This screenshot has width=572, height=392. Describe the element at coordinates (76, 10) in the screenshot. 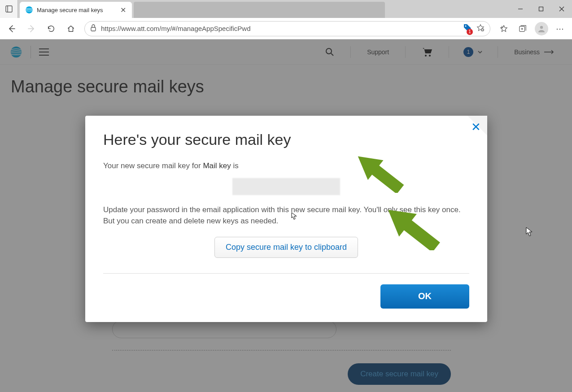

I see `tab-title: Manage secure mail keys` at that location.